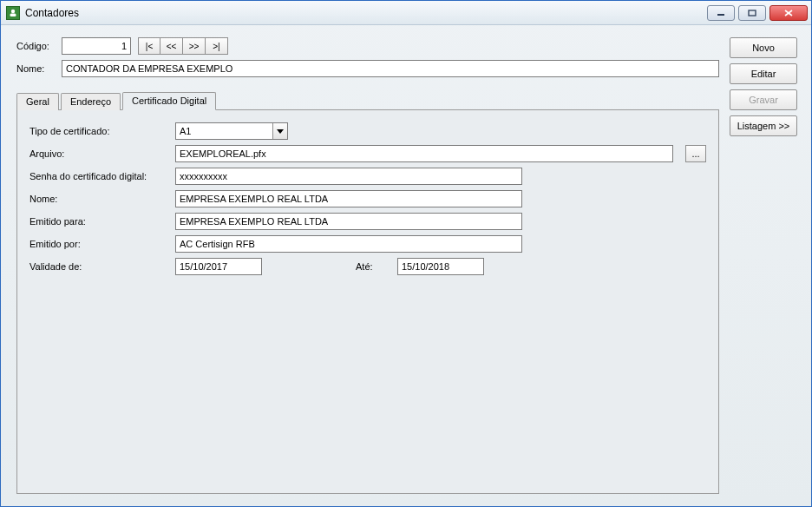 The height and width of the screenshot is (507, 812). I want to click on titlebar: Contadores, so click(406, 13).